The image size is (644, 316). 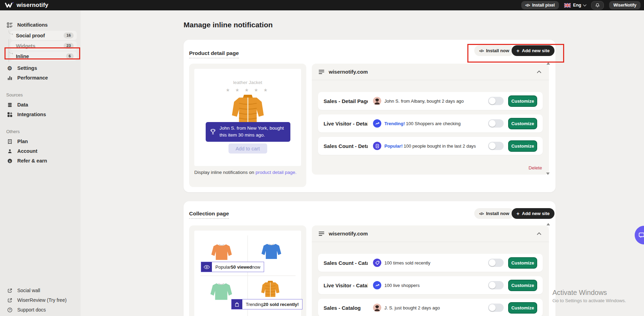 What do you see at coordinates (377, 285) in the screenshot?
I see `trending-icon` at bounding box center [377, 285].